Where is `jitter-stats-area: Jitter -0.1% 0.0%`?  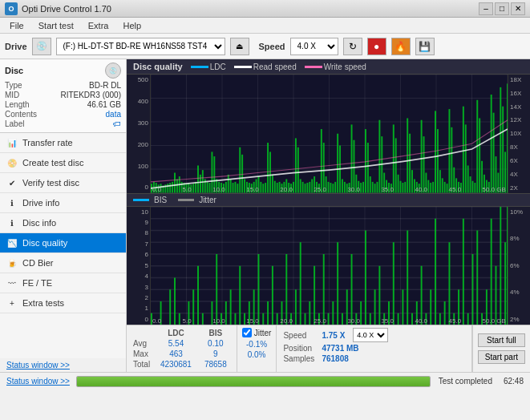 jitter-stats-area: Jitter -0.1% 0.0% is located at coordinates (257, 349).